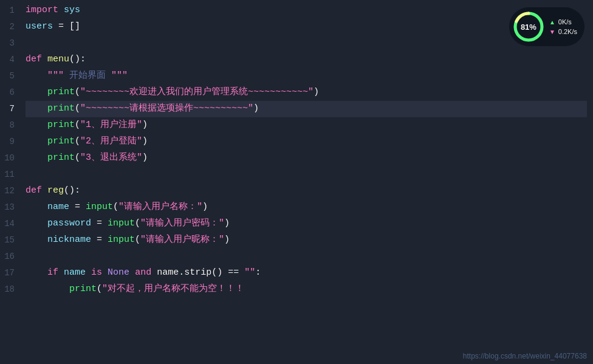 Image resolution: width=593 pixels, height=364 pixels. I want to click on upload-row: ▲ 0K/s, so click(563, 22).